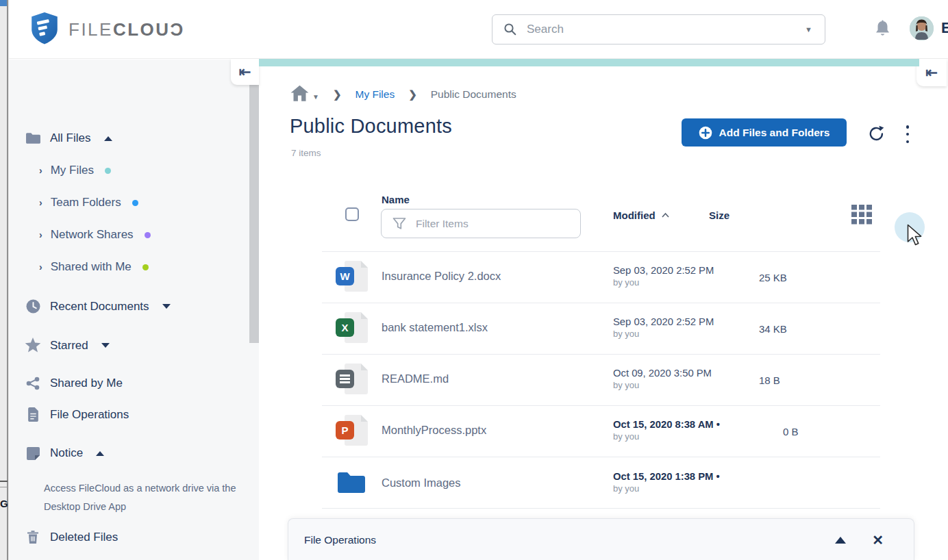  Describe the element at coordinates (67, 345) in the screenshot. I see `sidebar-item-starred: Starred` at that location.